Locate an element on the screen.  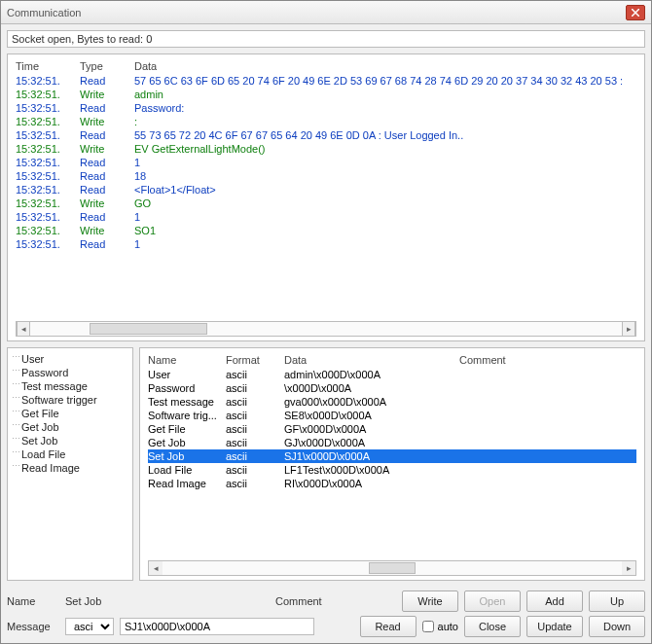
td-data: SE8\x000D\x000A is located at coordinates (372, 415).